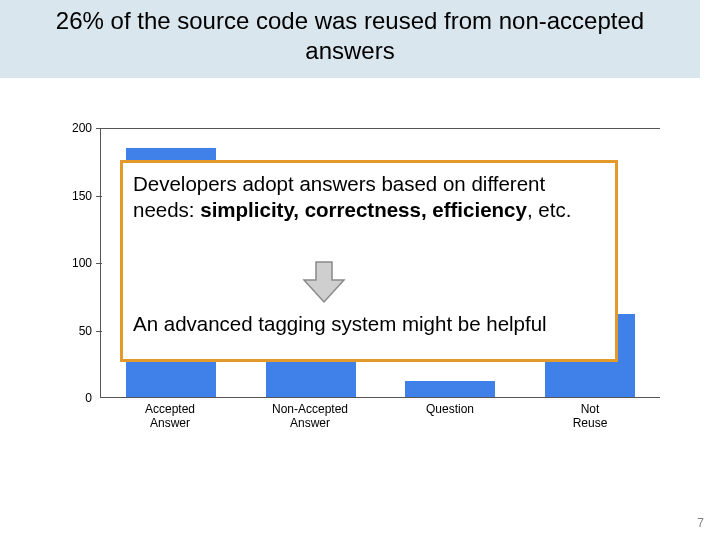 The height and width of the screenshot is (540, 720). I want to click on callout-text-1: Developers adopt answers based on differ…, so click(369, 197).